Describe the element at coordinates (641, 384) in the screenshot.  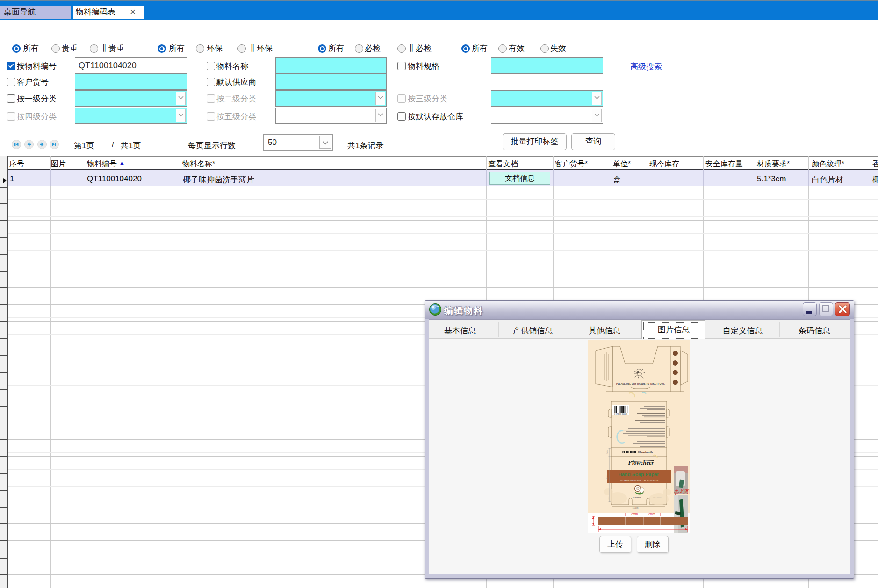
I see `svg-text:PLEASE USE DRY HANDS TO TAKE I: PLEASE USE DRY HANDS TO TAKE IT OUT.` at that location.